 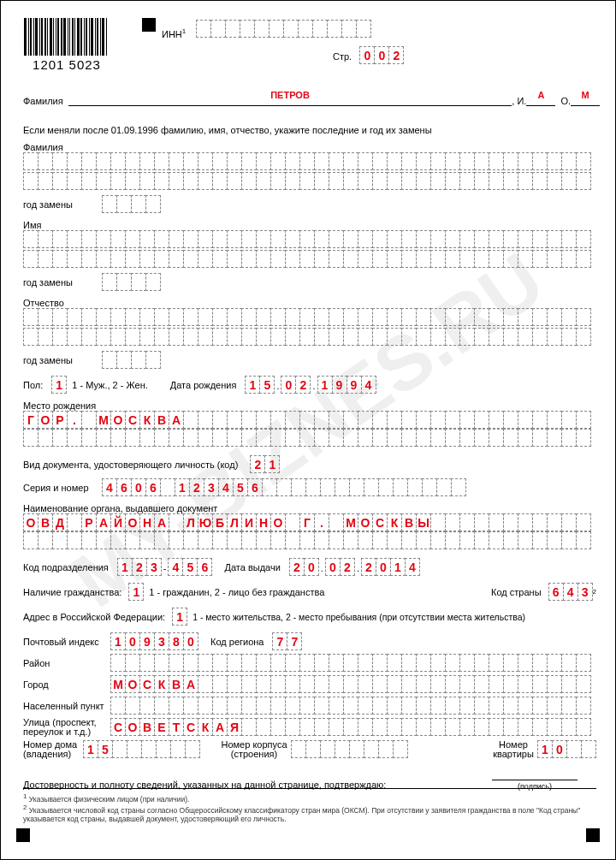 What do you see at coordinates (62, 205) in the screenshot?
I see `year-change-1-label: год замены` at bounding box center [62, 205].